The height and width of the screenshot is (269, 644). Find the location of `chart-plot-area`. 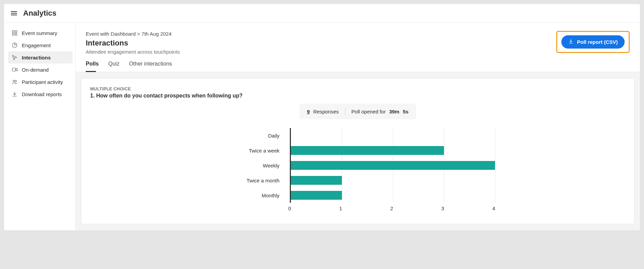

chart-plot-area is located at coordinates (394, 165).